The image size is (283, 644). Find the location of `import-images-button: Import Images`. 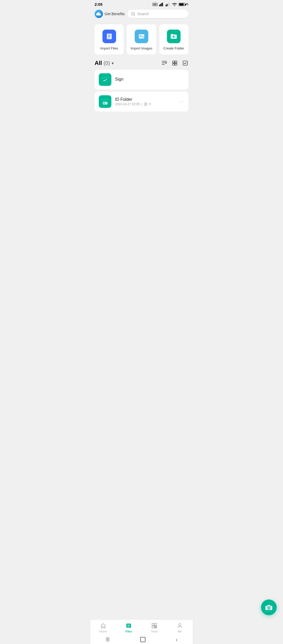

import-images-button: Import Images is located at coordinates (142, 39).